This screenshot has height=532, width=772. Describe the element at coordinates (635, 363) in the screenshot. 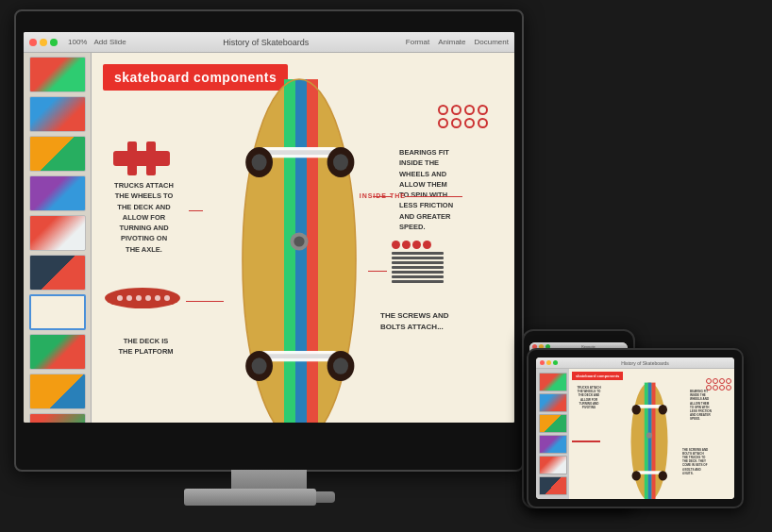

I see `tablet-toolbar: History of Skateboards` at that location.